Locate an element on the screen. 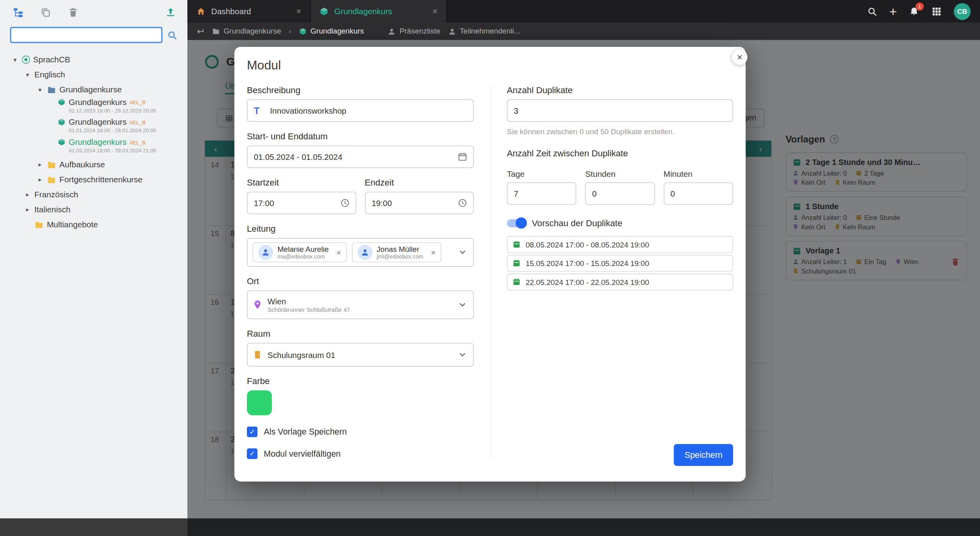 The image size is (980, 536). duplikat-item: 08.05.2024 17:00 - 08.05.2024 19:00 is located at coordinates (620, 245).